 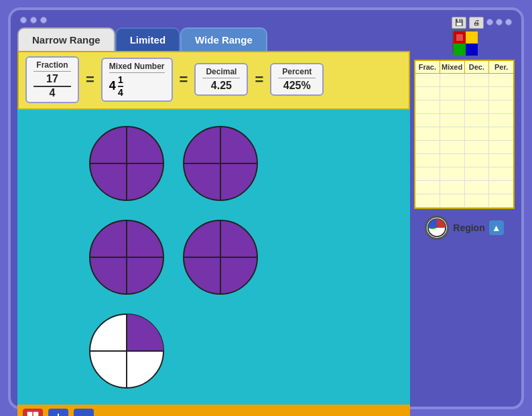 What do you see at coordinates (221, 79) in the screenshot?
I see `decimal-box: Decimal 4.25` at bounding box center [221, 79].